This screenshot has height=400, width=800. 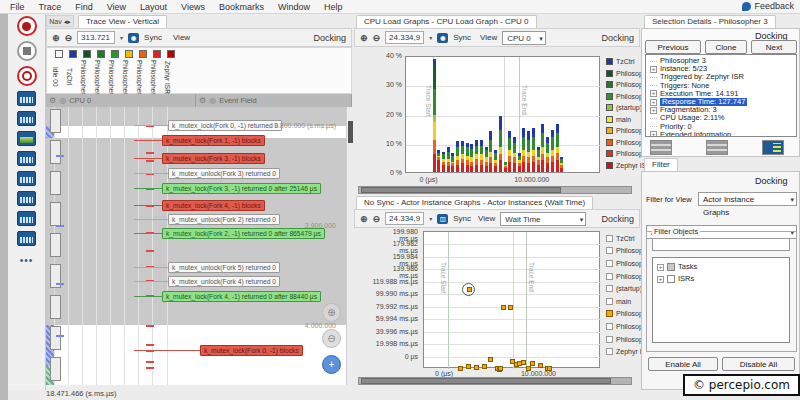 What do you see at coordinates (27, 51) in the screenshot?
I see `stop-button` at bounding box center [27, 51].